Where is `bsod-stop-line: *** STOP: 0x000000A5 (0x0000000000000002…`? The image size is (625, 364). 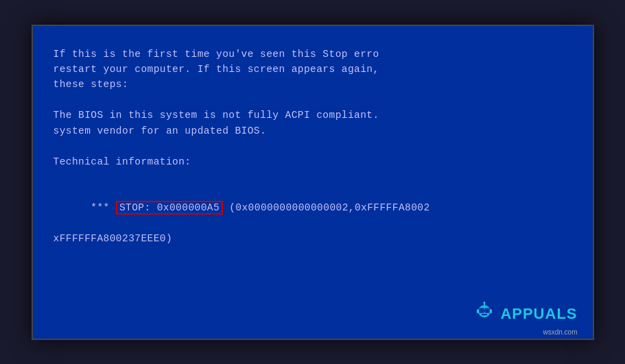
bsod-stop-line: *** STOP: 0x000000A5 (0x0000000000000002… is located at coordinates (313, 208).